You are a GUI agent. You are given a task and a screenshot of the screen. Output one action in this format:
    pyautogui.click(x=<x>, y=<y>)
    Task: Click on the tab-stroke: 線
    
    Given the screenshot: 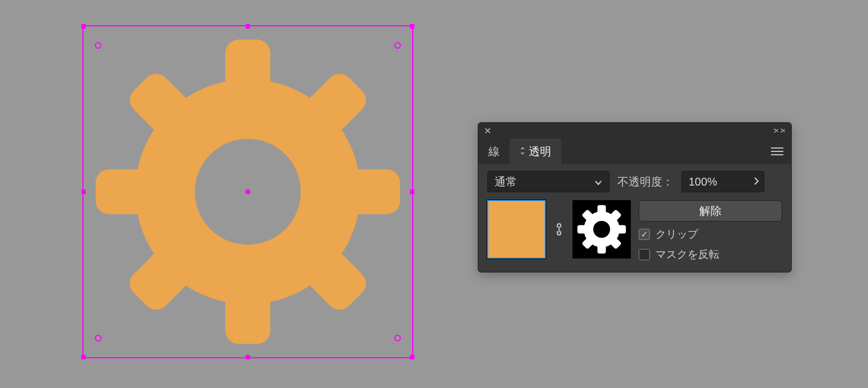 What is the action you would take?
    pyautogui.click(x=494, y=151)
    